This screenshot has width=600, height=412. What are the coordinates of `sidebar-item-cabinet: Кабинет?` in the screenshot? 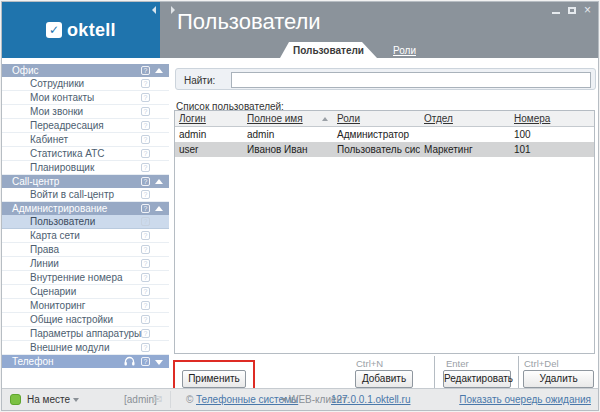 It's located at (86, 140).